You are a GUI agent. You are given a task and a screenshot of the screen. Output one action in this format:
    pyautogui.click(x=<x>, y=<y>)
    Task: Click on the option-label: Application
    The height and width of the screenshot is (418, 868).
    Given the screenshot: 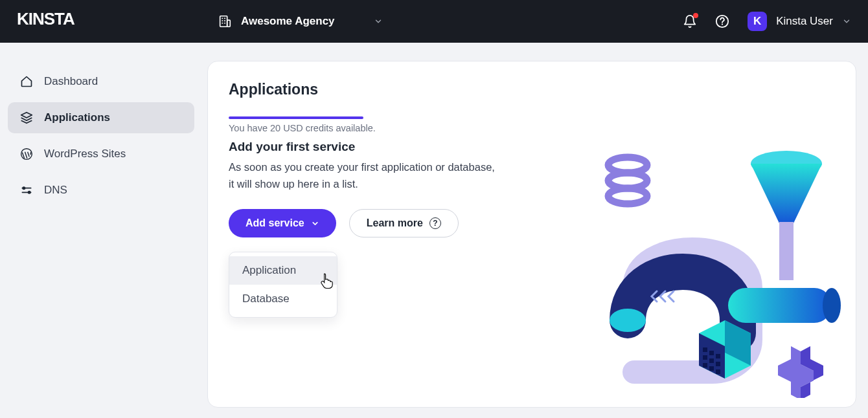 What is the action you would take?
    pyautogui.click(x=269, y=270)
    